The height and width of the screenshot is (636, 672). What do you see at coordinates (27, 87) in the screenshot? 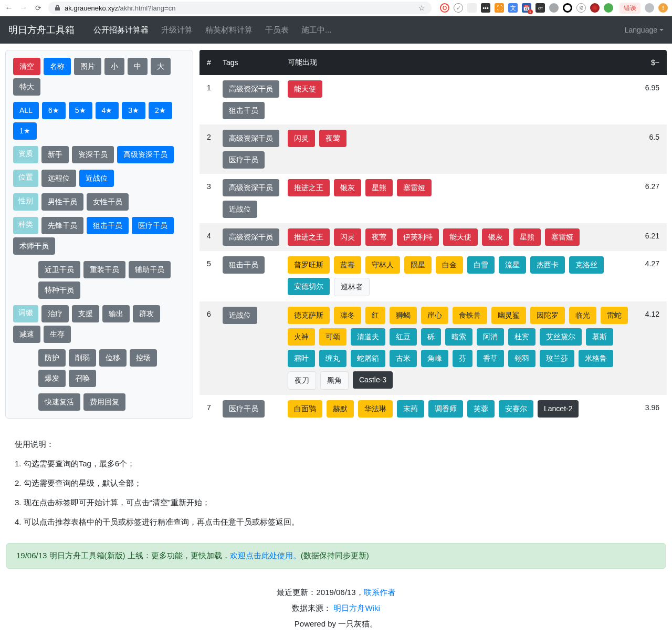
I see `control-button: 特大` at bounding box center [27, 87].